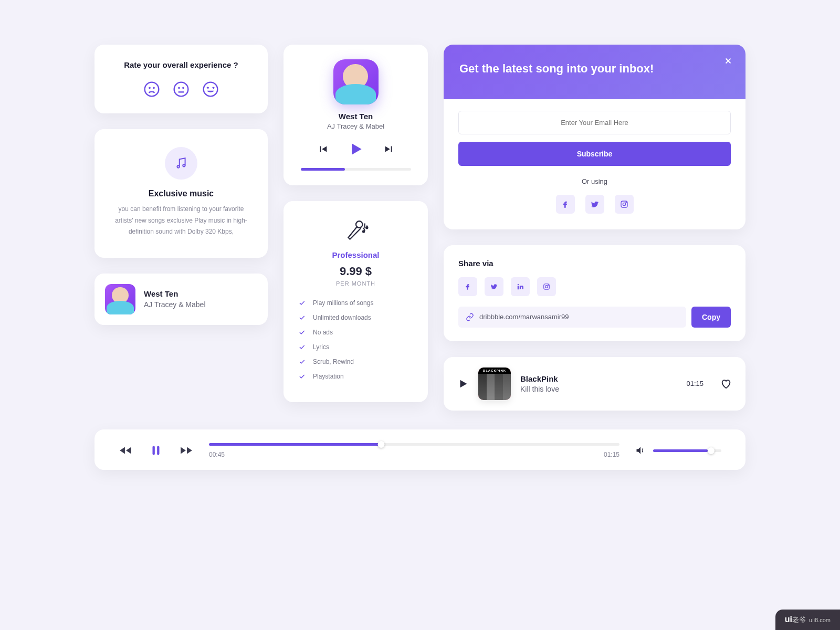 This screenshot has width=840, height=630. I want to click on next-icon, so click(389, 149).